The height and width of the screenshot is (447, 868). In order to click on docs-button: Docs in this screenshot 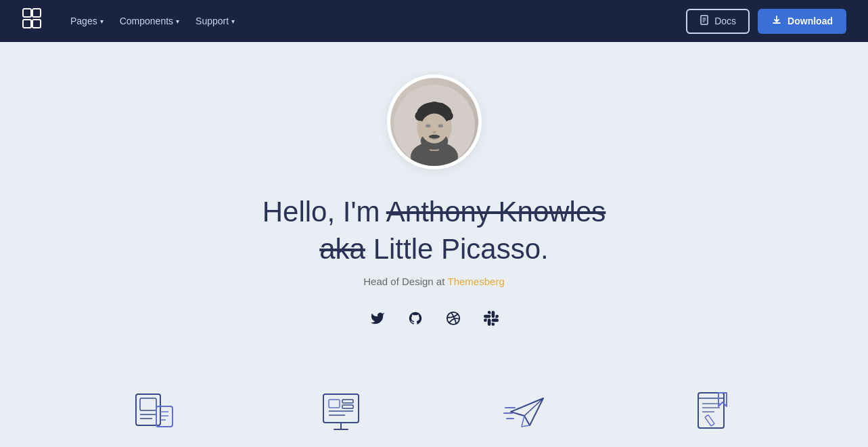, I will do `click(718, 22)`.